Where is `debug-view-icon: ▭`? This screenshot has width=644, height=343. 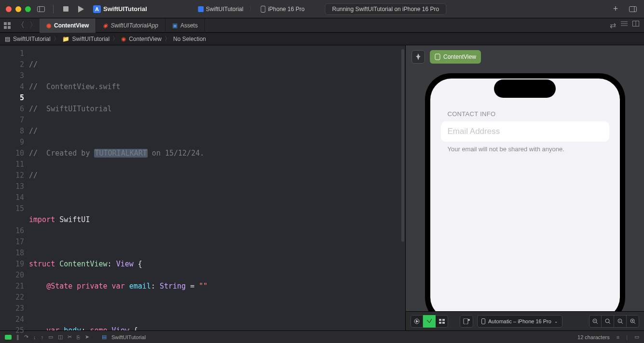 debug-view-icon: ▭ is located at coordinates (51, 337).